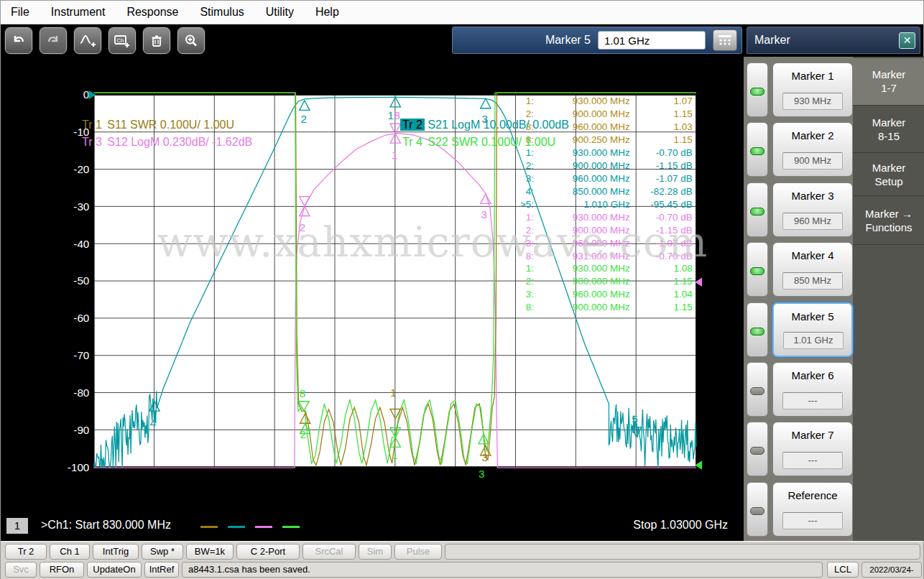 The height and width of the screenshot is (579, 924). I want to click on status-button-c-2-port: C 2-Port, so click(268, 552).